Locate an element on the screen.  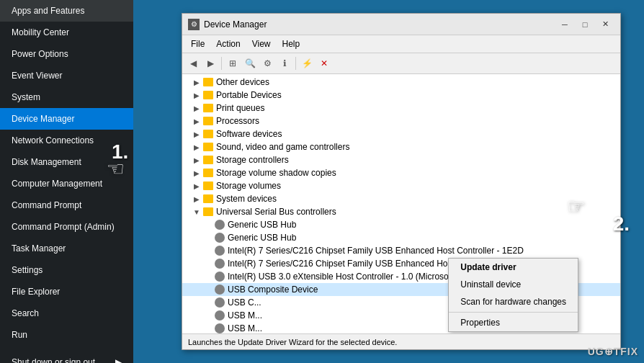
sidebar-item-run: Run is located at coordinates (66, 335).